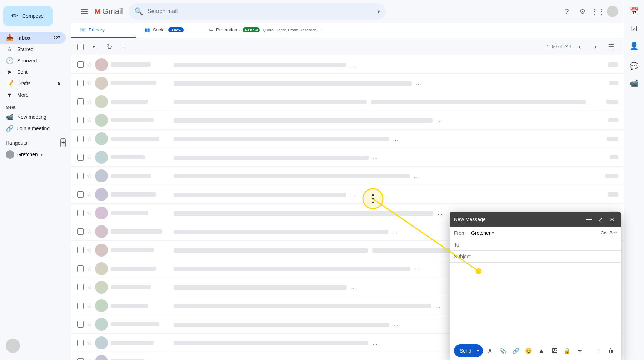 This screenshot has width=644, height=360. What do you see at coordinates (634, 29) in the screenshot?
I see `tasks-panel-button: ☑` at bounding box center [634, 29].